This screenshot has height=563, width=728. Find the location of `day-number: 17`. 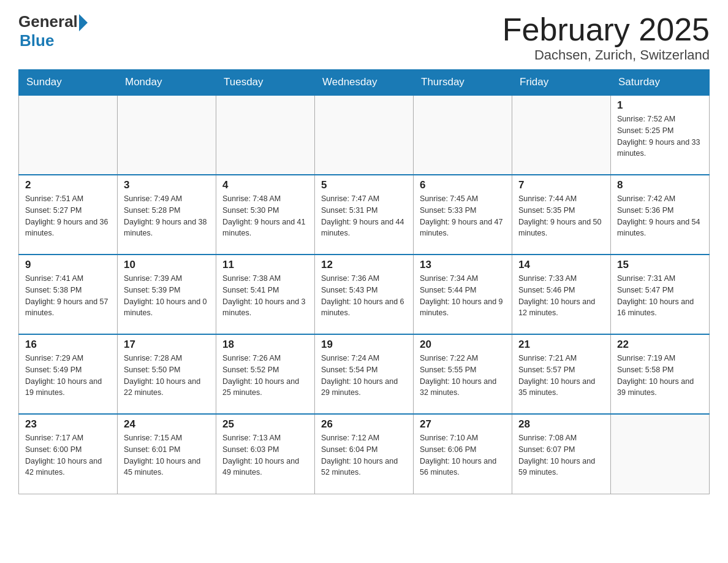

day-number: 17 is located at coordinates (167, 345).